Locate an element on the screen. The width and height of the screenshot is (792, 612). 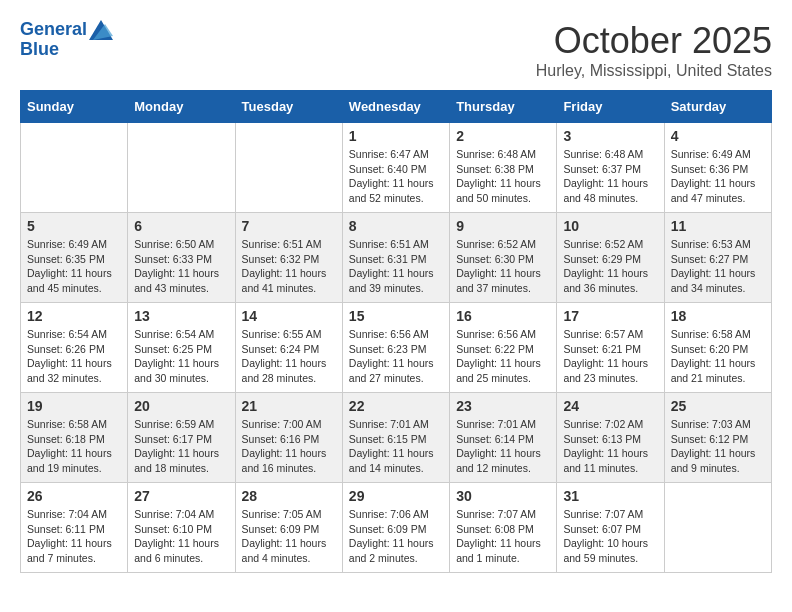
calendar-cell: 8Sunrise: 6:51 AMSunset: 6:31 PMDaylight… is located at coordinates (396, 258).